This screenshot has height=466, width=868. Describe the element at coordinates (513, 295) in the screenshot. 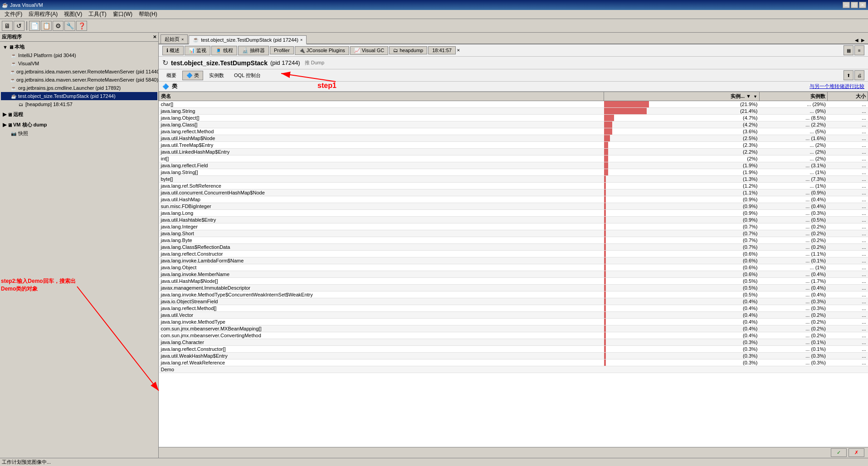

I see `table-row: java.lang.invoke.MethodType$ConcurrentWe…` at that location.